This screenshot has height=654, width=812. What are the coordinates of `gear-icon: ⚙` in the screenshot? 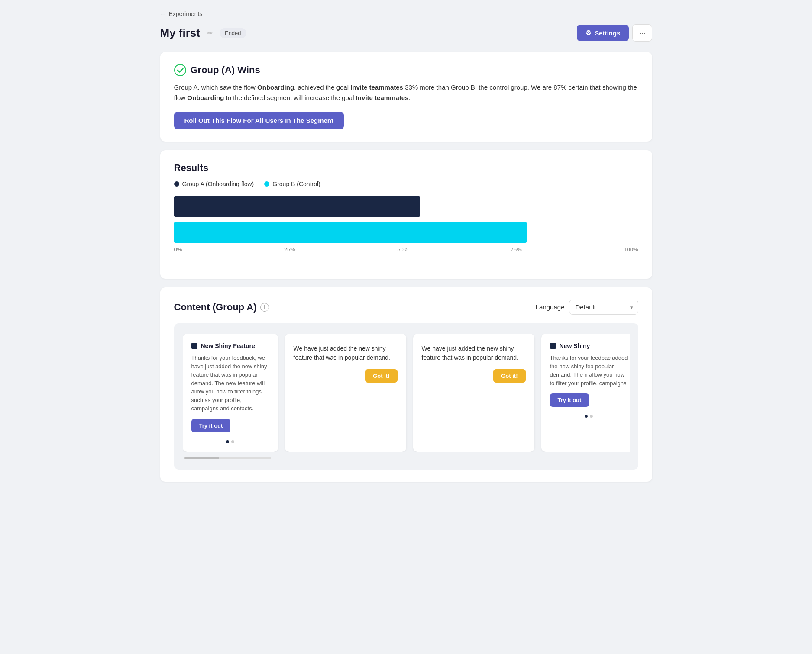 It's located at (588, 33).